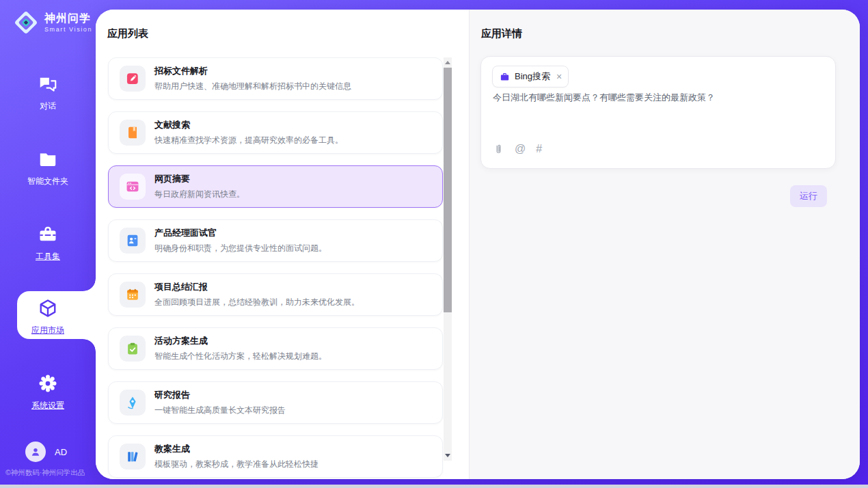  Describe the element at coordinates (68, 29) in the screenshot. I see `brand-subtitle: Smart Vision` at that location.